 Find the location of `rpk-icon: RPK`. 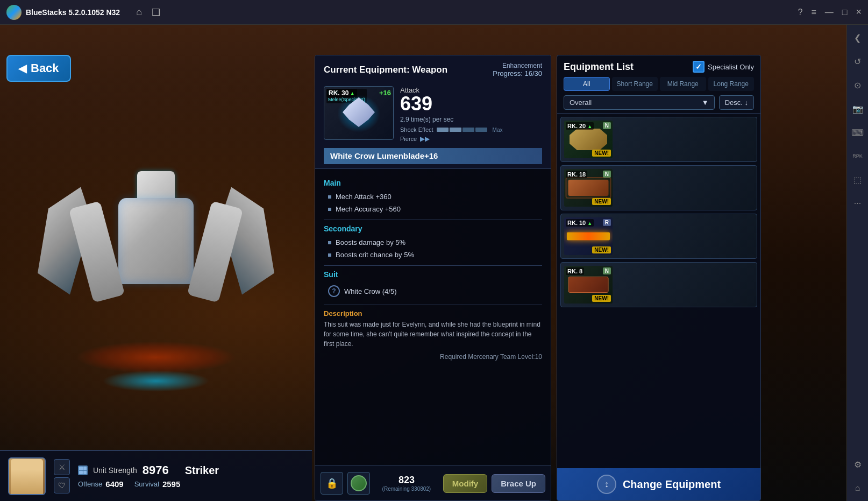

rpk-icon: RPK is located at coordinates (858, 156).